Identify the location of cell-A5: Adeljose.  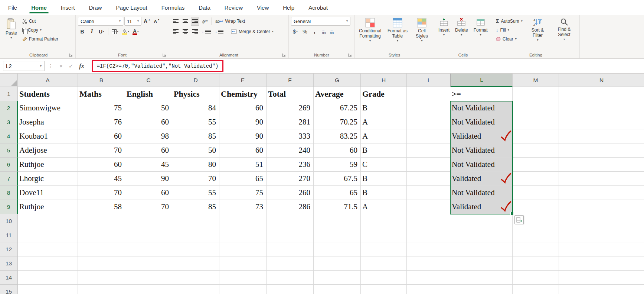
(48, 151).